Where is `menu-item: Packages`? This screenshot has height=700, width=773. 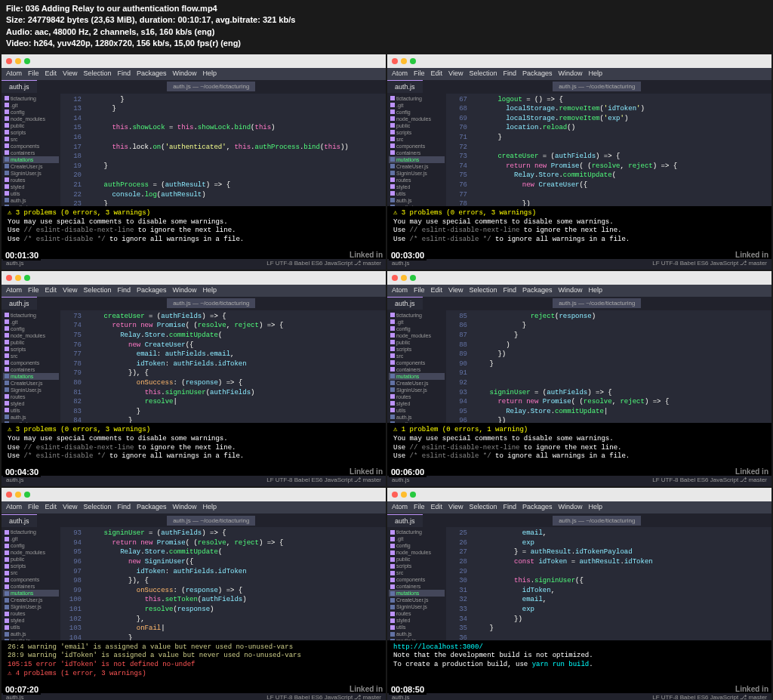 menu-item: Packages is located at coordinates (537, 291).